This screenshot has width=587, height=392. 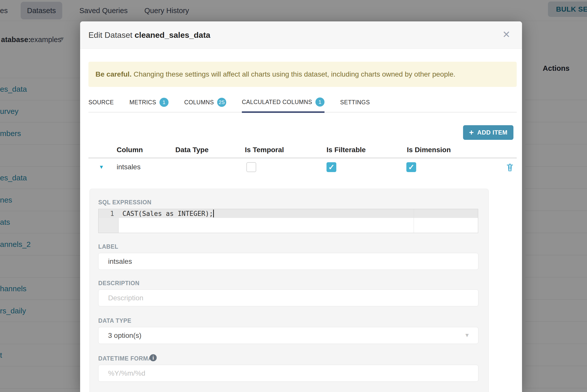 What do you see at coordinates (168, 214) in the screenshot?
I see `sql-code-text: CAST(Sales as INTEGER);` at bounding box center [168, 214].